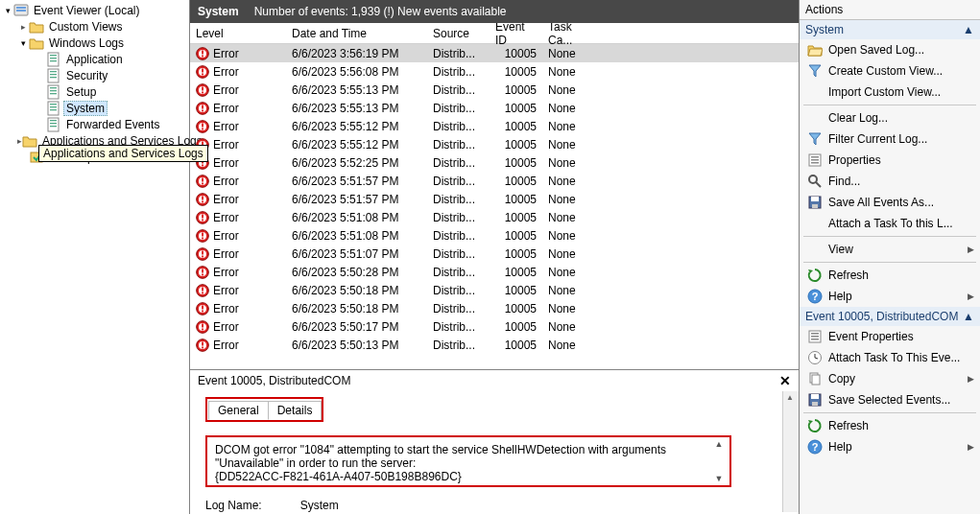 The width and height of the screenshot is (980, 514). What do you see at coordinates (719, 444) in the screenshot?
I see `msg-scroll-up: ▲` at bounding box center [719, 444].